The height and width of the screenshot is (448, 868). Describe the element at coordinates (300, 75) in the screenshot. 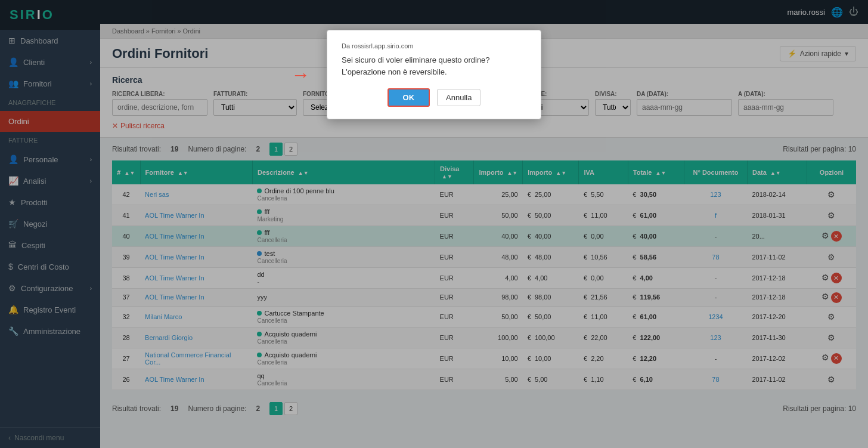

I see `arrow-indicator: →` at that location.